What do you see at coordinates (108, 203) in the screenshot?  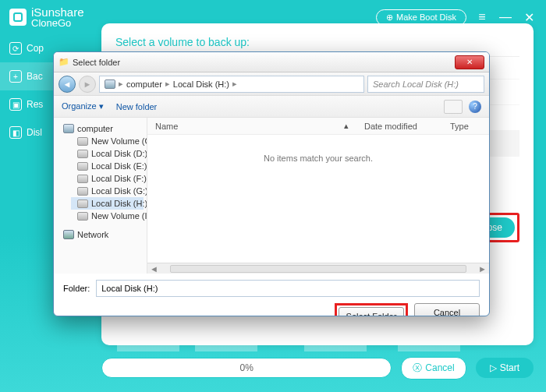 I see `tree-drive: Local Disk (H:)` at bounding box center [108, 203].